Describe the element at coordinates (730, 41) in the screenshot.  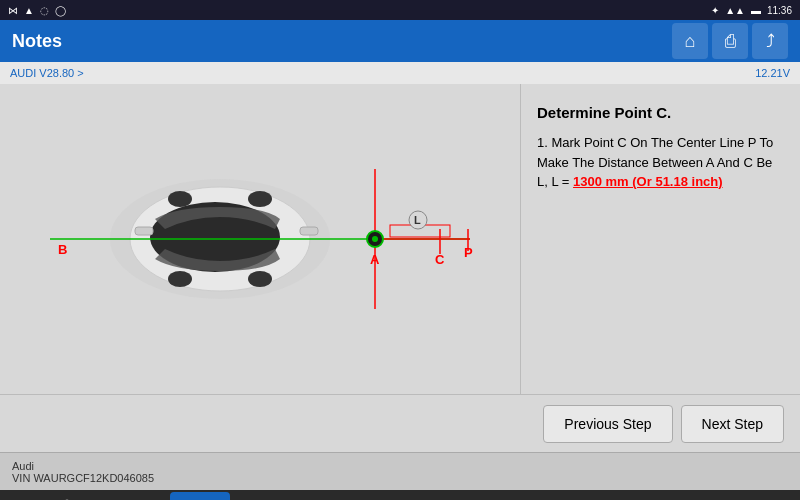
I see `header-icons: ⌂ ⎙ ⤴` at that location.